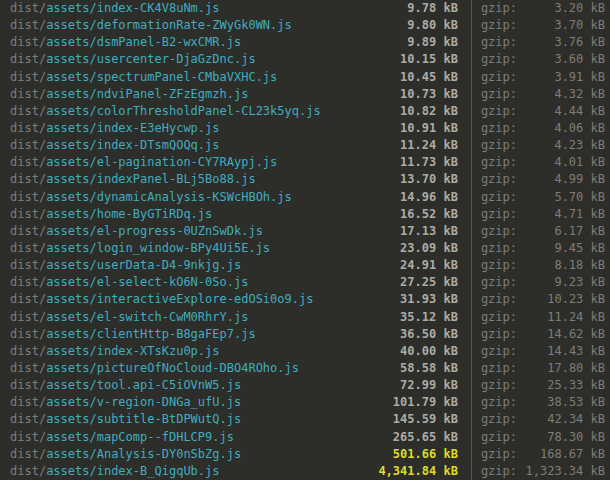 The height and width of the screenshot is (480, 610). Describe the element at coordinates (561, 300) in the screenshot. I see `gzip-size: 10.23 kB` at that location.